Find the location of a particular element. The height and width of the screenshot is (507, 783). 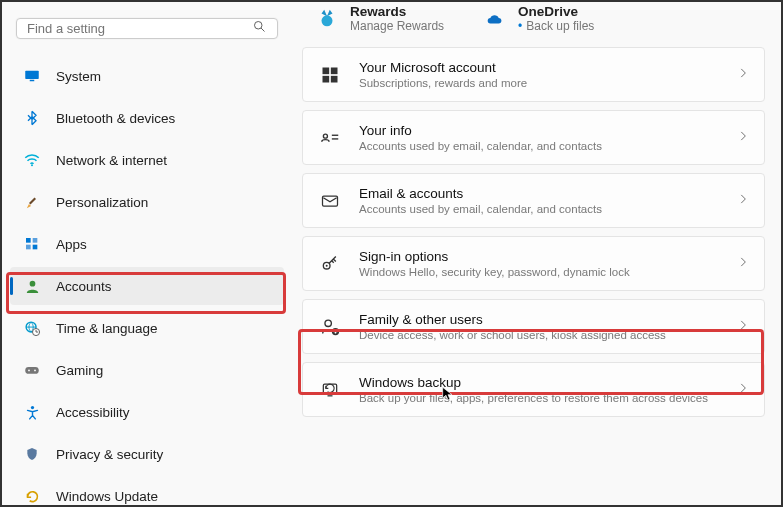

card-microsoft-account: Your Microsoft accountSubscriptions, rew… is located at coordinates (534, 74).